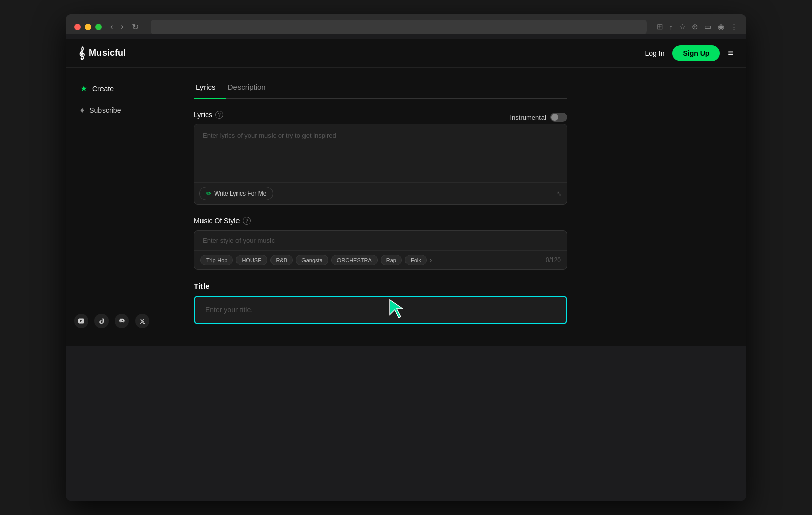 The image size is (812, 515). Describe the element at coordinates (399, 27) in the screenshot. I see `address-bar` at that location.